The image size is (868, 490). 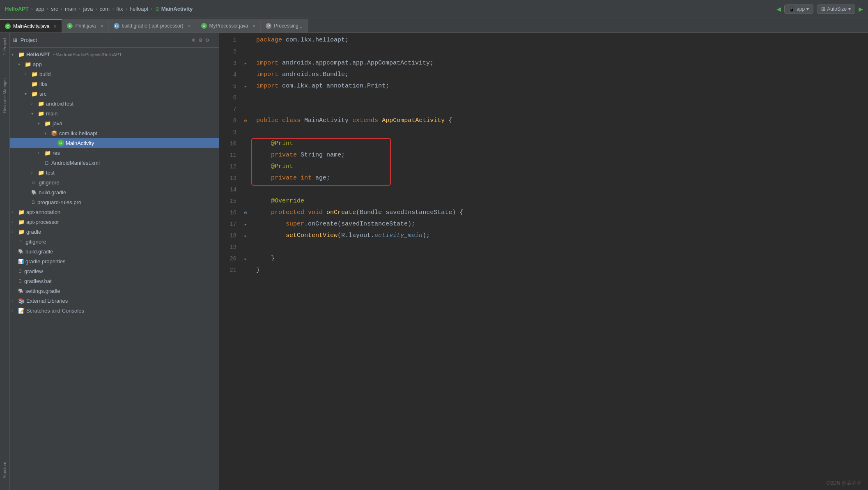 I want to click on top-bar: HelloAPT › app › src › main › java › com…, so click(x=434, y=9).